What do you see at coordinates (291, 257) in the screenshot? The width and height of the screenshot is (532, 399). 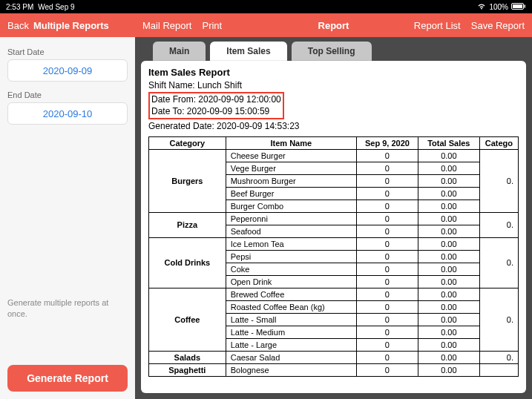 I see `cell-item-name: Pepsi` at bounding box center [291, 257].